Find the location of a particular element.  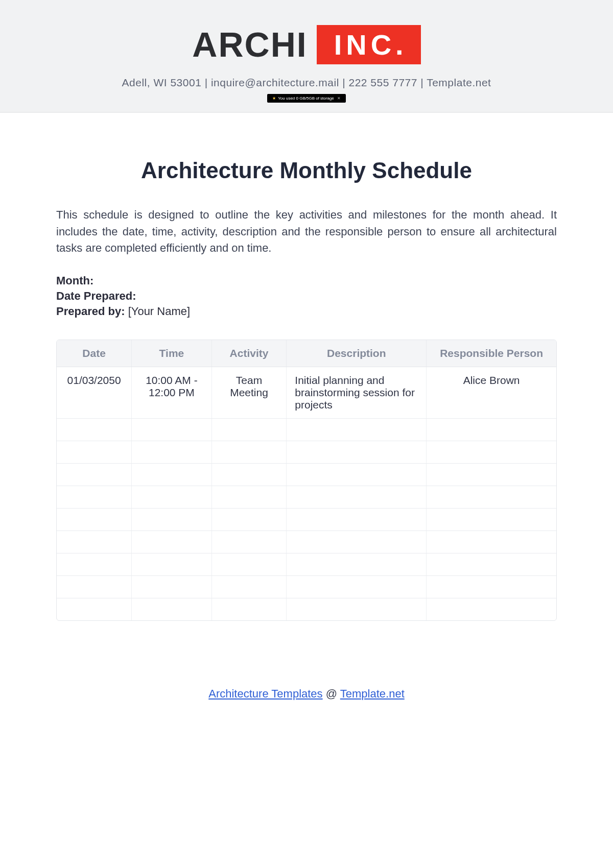

td-activity: Team Meeting is located at coordinates (249, 392).